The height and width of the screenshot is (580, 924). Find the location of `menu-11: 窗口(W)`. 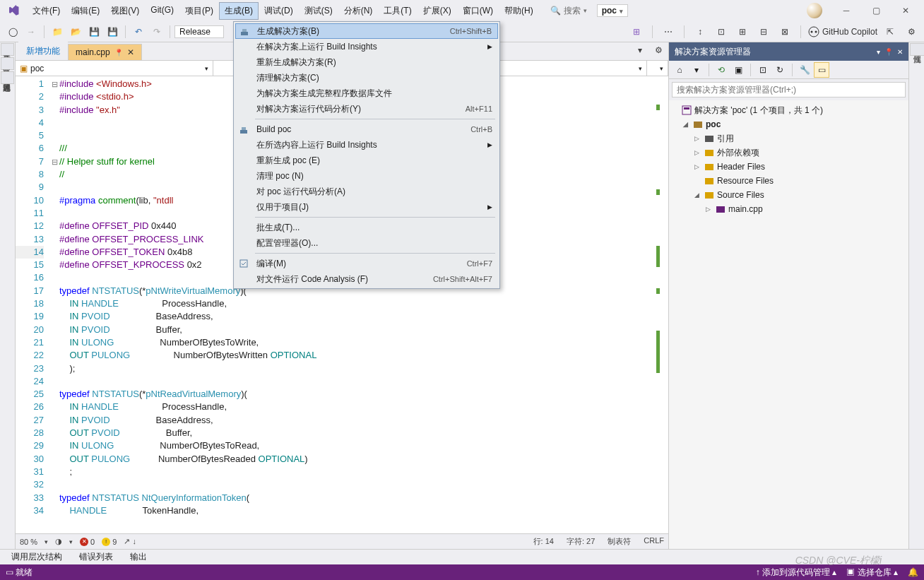

menu-11: 窗口(W) is located at coordinates (478, 11).